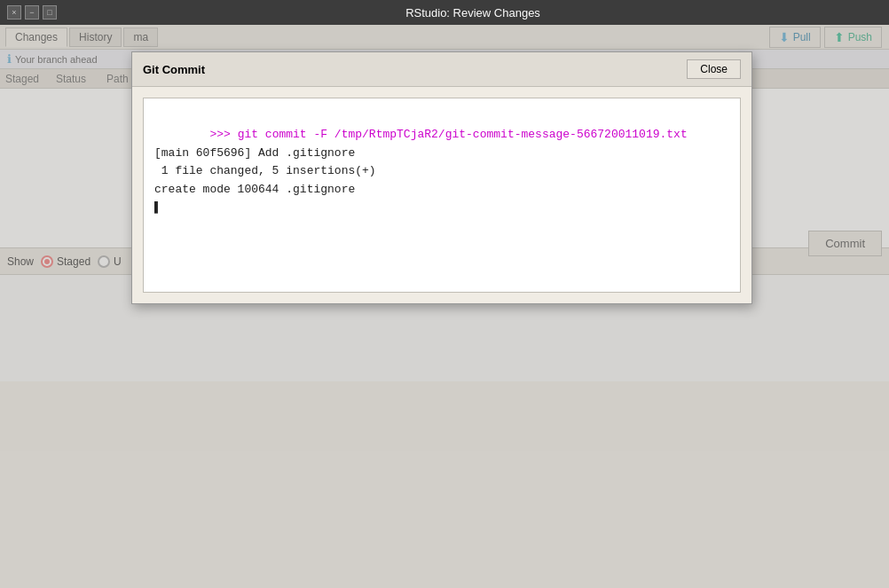  What do you see at coordinates (174, 69) in the screenshot?
I see `dialog-title: Git Commit` at bounding box center [174, 69].